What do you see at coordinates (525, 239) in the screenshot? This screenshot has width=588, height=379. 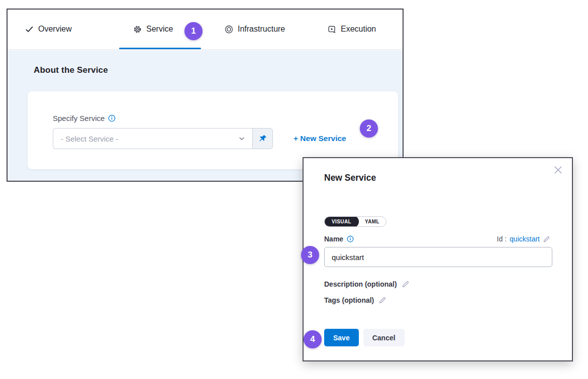 I see `id-value-link: quickstart` at bounding box center [525, 239].